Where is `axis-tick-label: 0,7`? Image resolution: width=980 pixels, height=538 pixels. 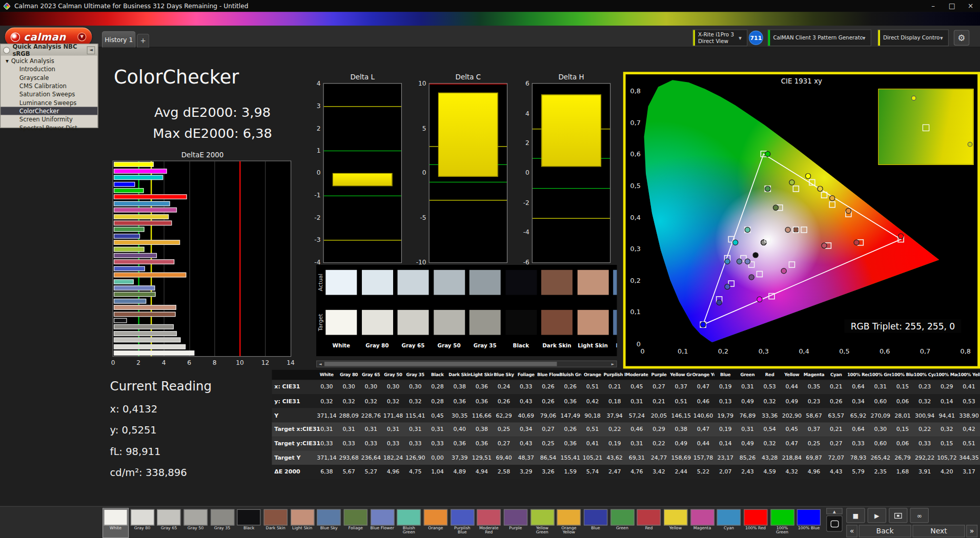 axis-tick-label: 0,7 is located at coordinates (634, 122).